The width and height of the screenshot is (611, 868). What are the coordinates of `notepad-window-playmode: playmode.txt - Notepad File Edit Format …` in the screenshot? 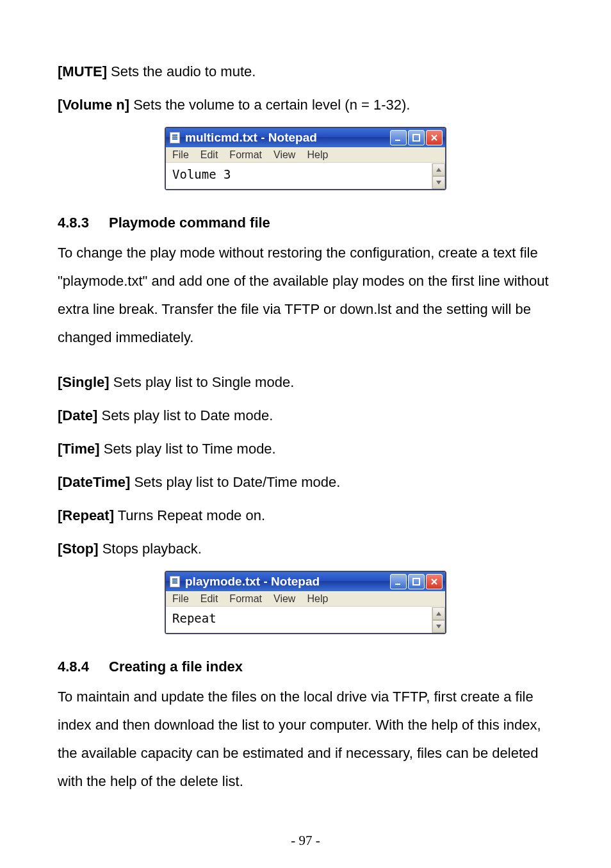 It's located at (306, 602).